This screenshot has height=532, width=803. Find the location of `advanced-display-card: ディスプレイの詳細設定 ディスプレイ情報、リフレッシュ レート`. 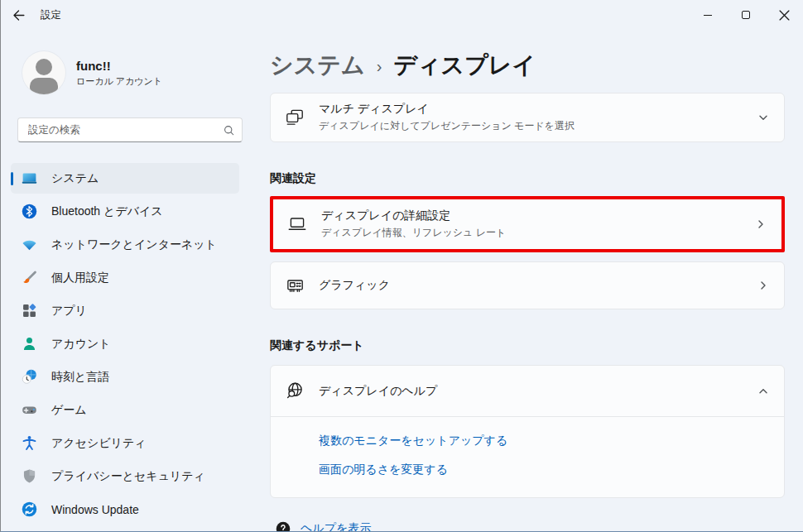

advanced-display-card: ディスプレイの詳細設定 ディスプレイ情報、リフレッシュ レート is located at coordinates (527, 224).